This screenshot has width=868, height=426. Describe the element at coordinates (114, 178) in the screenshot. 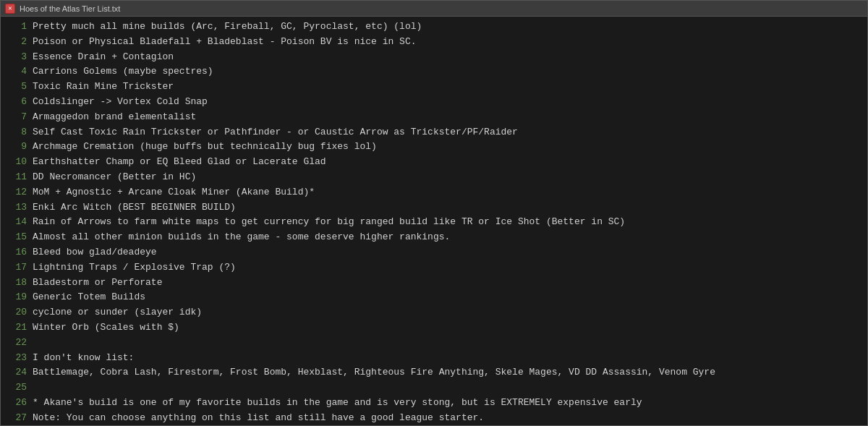

I see `line-text: DD Necromancer (Better in HC)` at that location.